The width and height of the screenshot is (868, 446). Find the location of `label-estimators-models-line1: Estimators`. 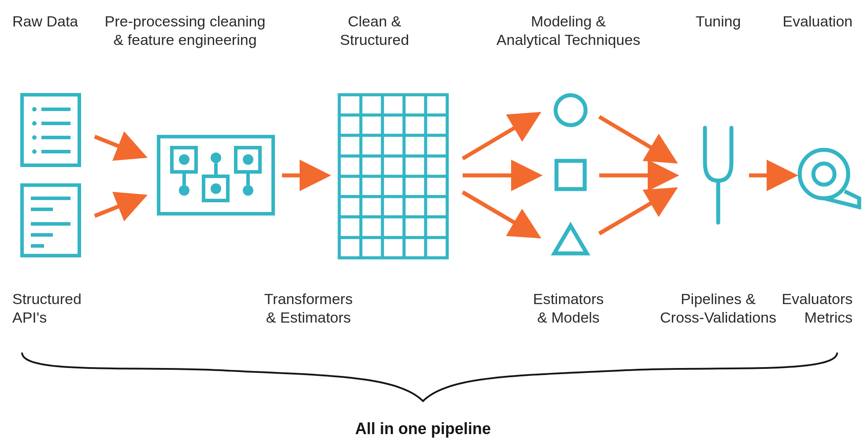

label-estimators-models-line1: Estimators is located at coordinates (568, 299).